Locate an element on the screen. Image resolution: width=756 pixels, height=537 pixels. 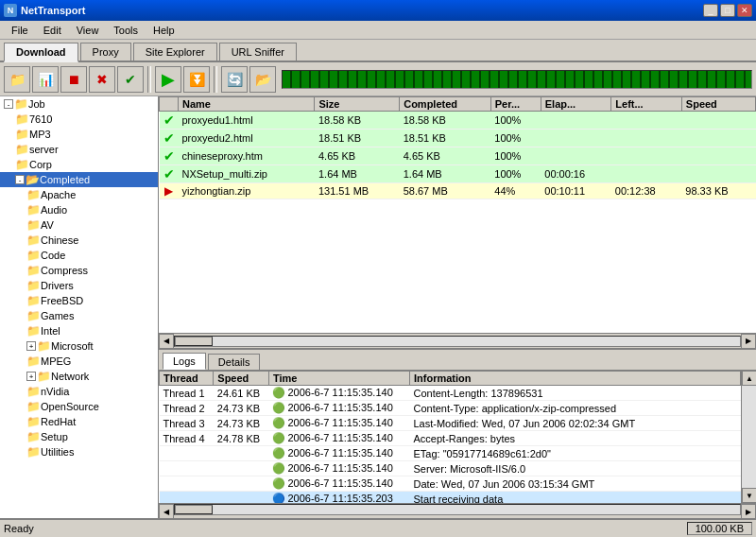
sidebar-item-7610: 📁 7610 is located at coordinates (79, 119).